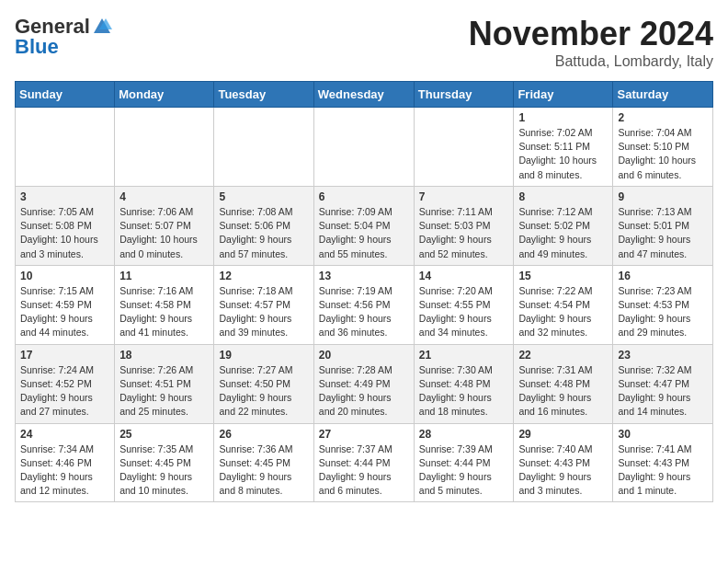 The image size is (728, 563). What do you see at coordinates (165, 384) in the screenshot?
I see `calendar-cell: 18Sunrise: 7:26 AM Sunset: 4:51 PM Dayli…` at bounding box center [165, 384].